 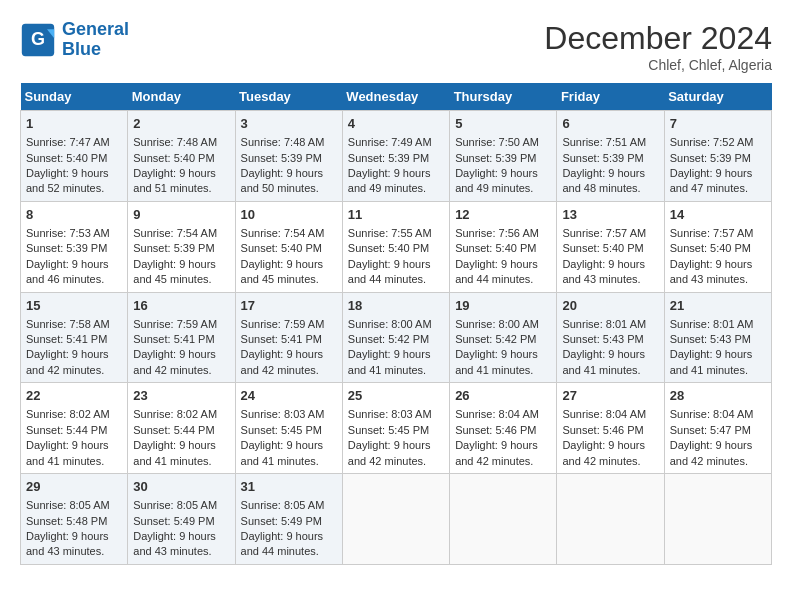 What do you see at coordinates (718, 306) in the screenshot?
I see `day-number: 21` at bounding box center [718, 306].